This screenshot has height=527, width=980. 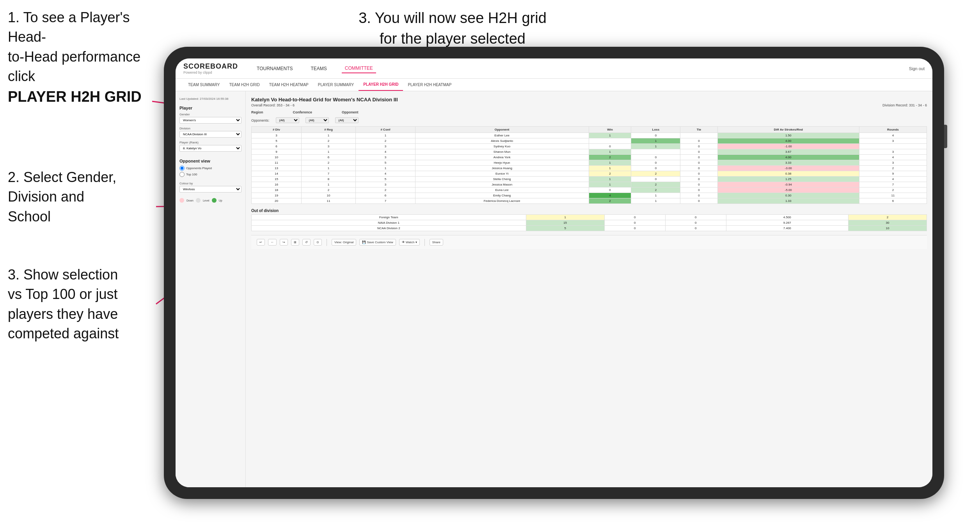 I want to click on cell-opponent: Heejo Hyun, so click(x=502, y=163).